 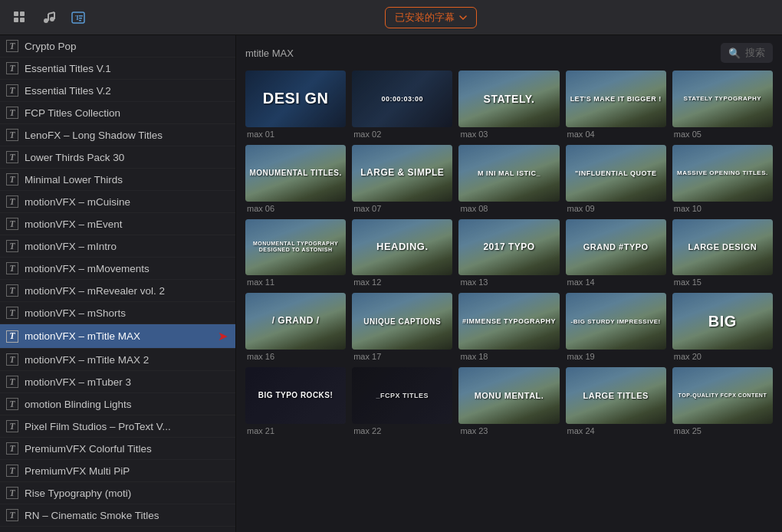 What do you see at coordinates (87, 360) in the screenshot?
I see `sidebar-item-label: motionVFX – mTitle MAX 2` at bounding box center [87, 360].